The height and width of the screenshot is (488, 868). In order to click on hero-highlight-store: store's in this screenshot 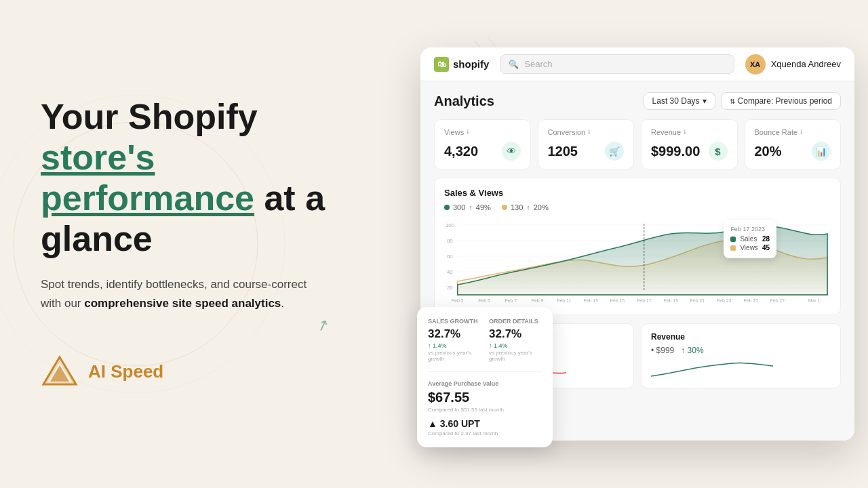, I will do `click(98, 157)`.